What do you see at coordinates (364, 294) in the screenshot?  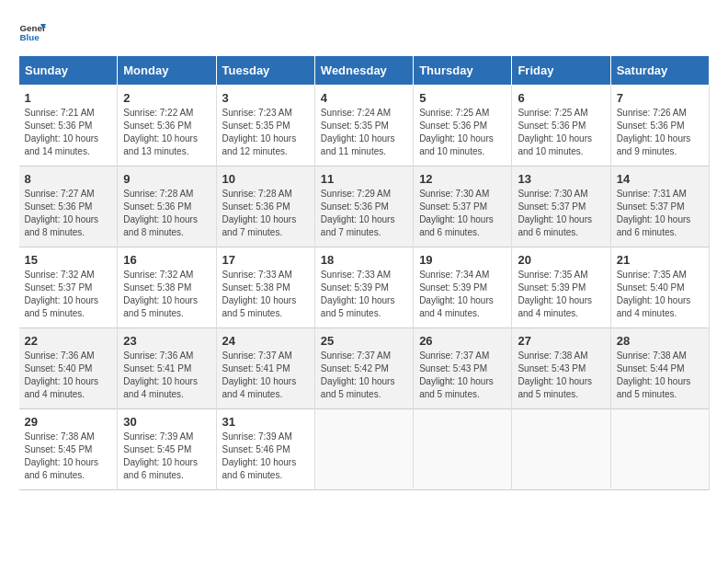 I see `day-info: Sunrise: 7:33 AMSunset: 5:39 PMDaylight:…` at bounding box center [364, 294].